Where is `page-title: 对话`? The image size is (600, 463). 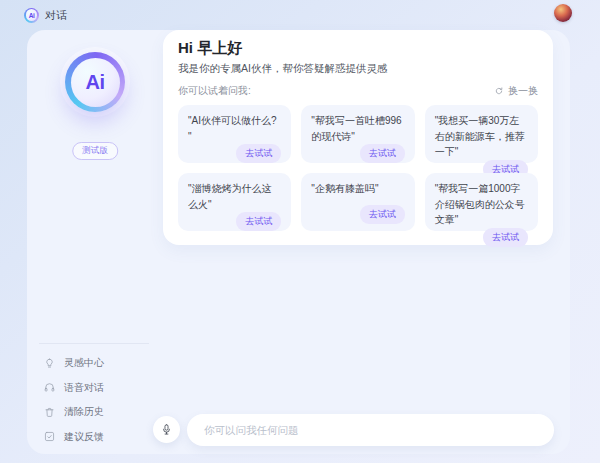 page-title: 对话 is located at coordinates (56, 16).